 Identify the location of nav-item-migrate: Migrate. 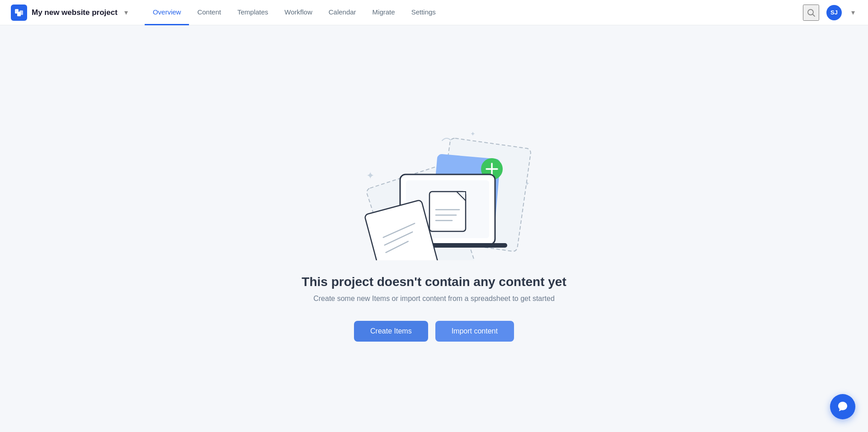
(384, 13).